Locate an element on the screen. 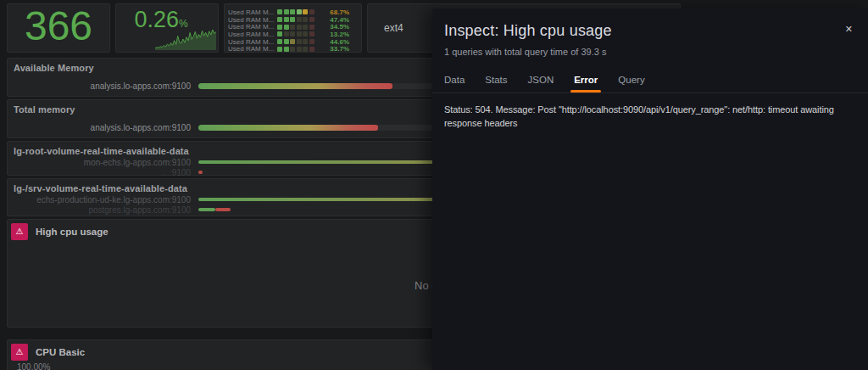  close-icon: ✕ is located at coordinates (849, 29).